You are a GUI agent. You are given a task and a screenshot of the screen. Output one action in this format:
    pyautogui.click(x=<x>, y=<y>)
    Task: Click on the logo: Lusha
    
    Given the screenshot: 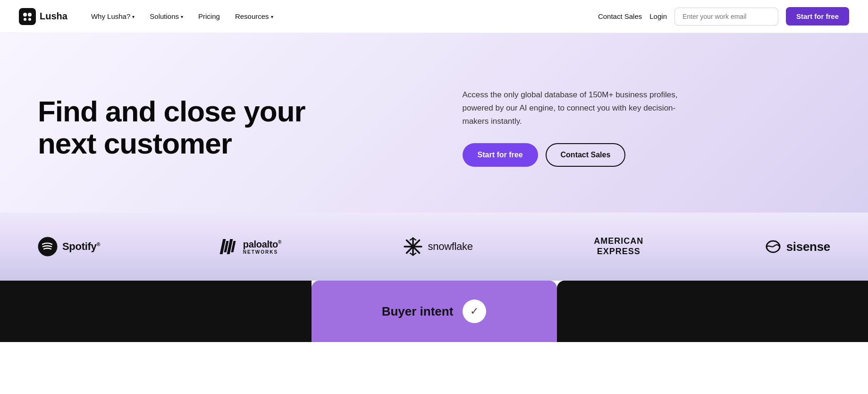 What is the action you would take?
    pyautogui.click(x=43, y=17)
    